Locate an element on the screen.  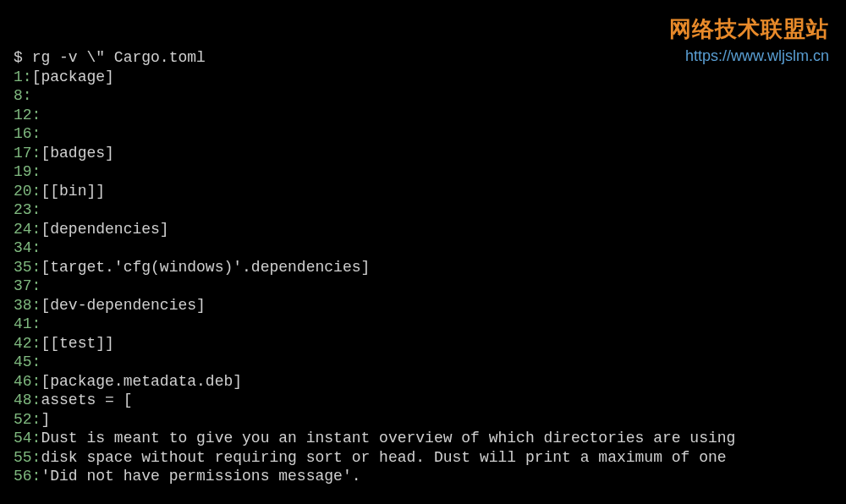
output-line: 52:] is located at coordinates (423, 419).